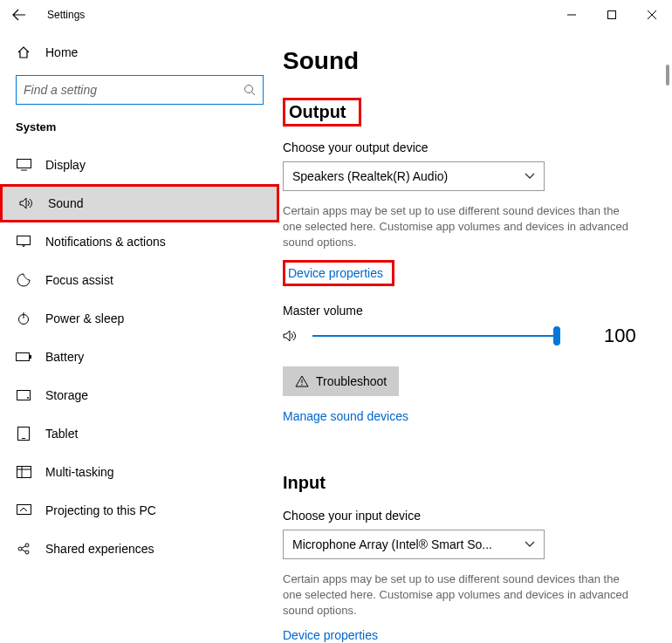 This screenshot has width=672, height=643. Describe the element at coordinates (340, 381) in the screenshot. I see `troubleshoot-button: Troubleshoot` at that location.